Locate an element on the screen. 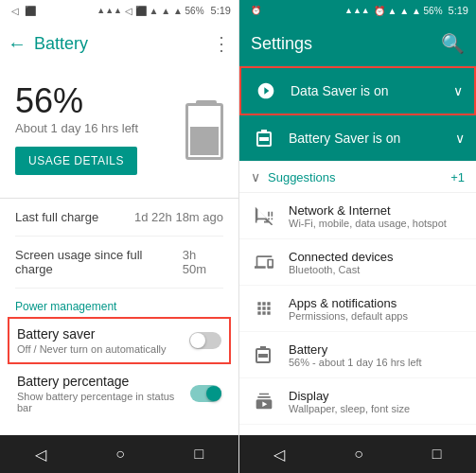 The width and height of the screenshot is (476, 473). left-battery-status: ◁ ⬛ ▲ ▲ ▲ 56% is located at coordinates (165, 11).